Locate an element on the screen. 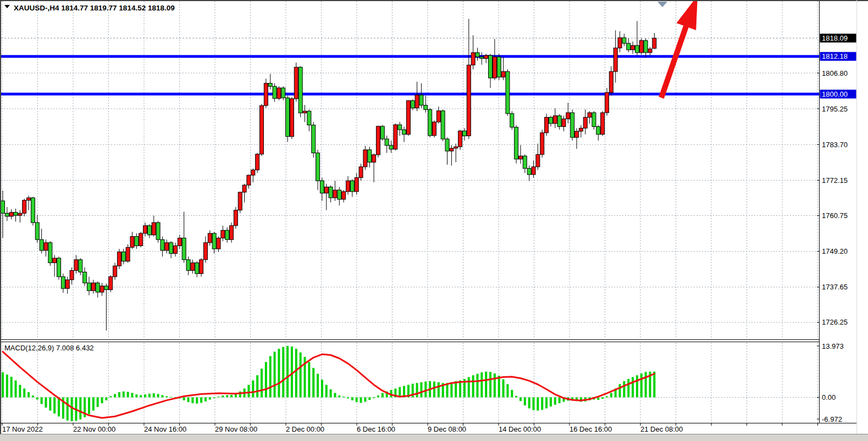 The width and height of the screenshot is (868, 441). time-axis-scale is located at coordinates (410, 428).